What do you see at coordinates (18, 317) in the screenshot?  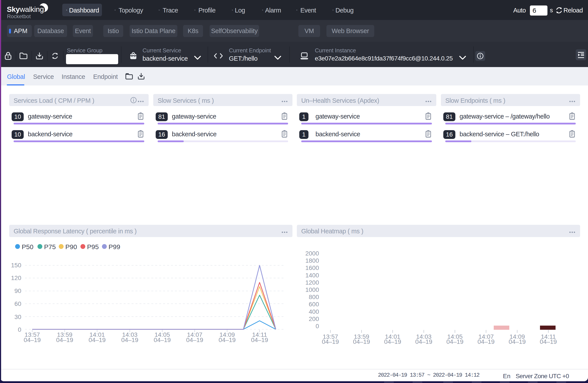 I see `svg-text: 30` at bounding box center [18, 317].